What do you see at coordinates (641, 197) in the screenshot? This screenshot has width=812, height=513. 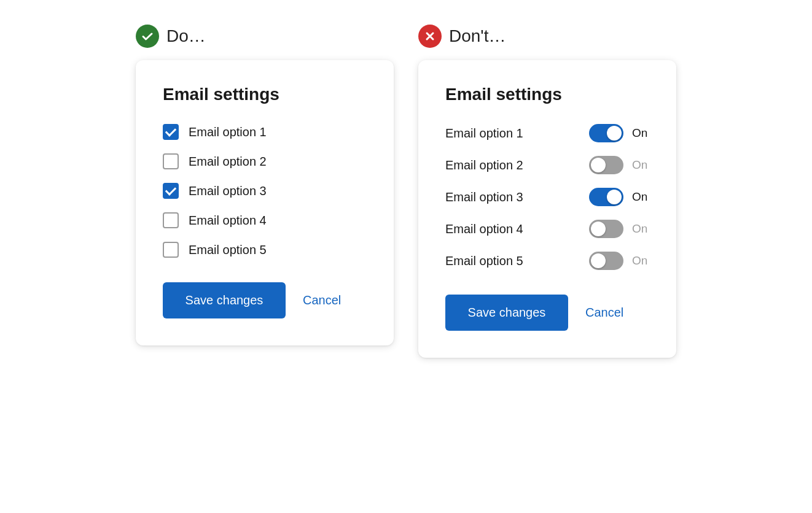 I see `dont-toggle-3-label: On` at bounding box center [641, 197].